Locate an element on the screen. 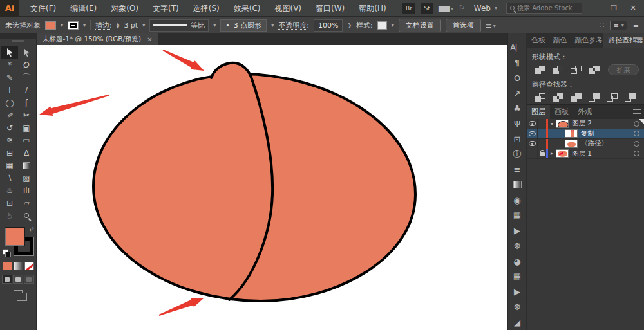 This screenshot has width=644, height=330. layer-name: 图层 1 is located at coordinates (582, 154).